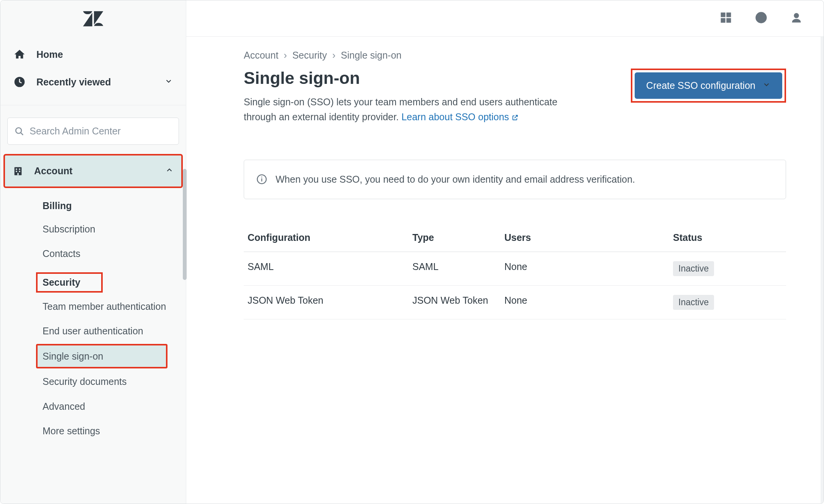 The image size is (824, 504). Describe the element at coordinates (93, 431) in the screenshot. I see `subnav-more-settings: More settings` at that location.